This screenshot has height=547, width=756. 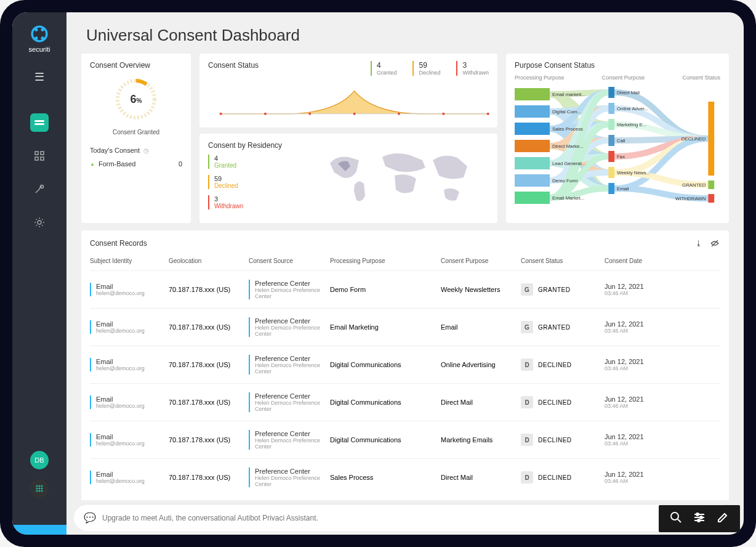 What do you see at coordinates (348, 91) in the screenshot?
I see `consent-status-card: Consent Status 4Granted59Declined3Withdr…` at bounding box center [348, 91].